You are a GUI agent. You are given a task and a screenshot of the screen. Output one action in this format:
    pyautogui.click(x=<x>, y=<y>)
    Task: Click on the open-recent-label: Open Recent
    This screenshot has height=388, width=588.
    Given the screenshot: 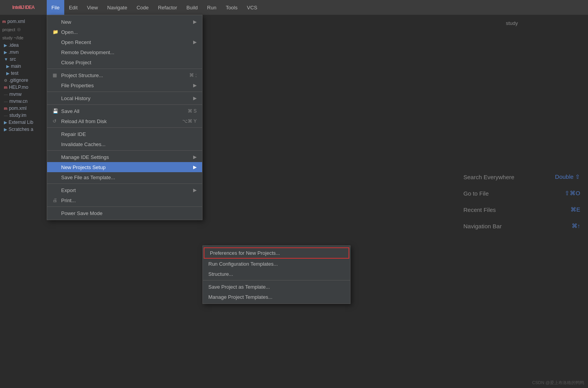 What is the action you would take?
    pyautogui.click(x=127, y=42)
    